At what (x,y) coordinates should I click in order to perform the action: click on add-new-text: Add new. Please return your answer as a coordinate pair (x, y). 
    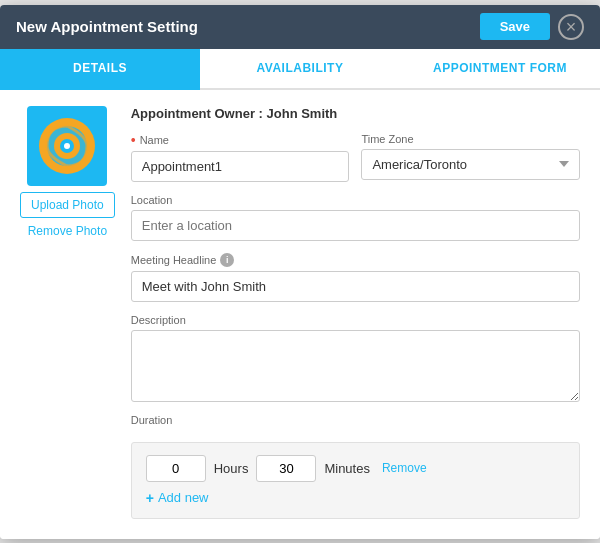
    Looking at the image, I should click on (184, 498).